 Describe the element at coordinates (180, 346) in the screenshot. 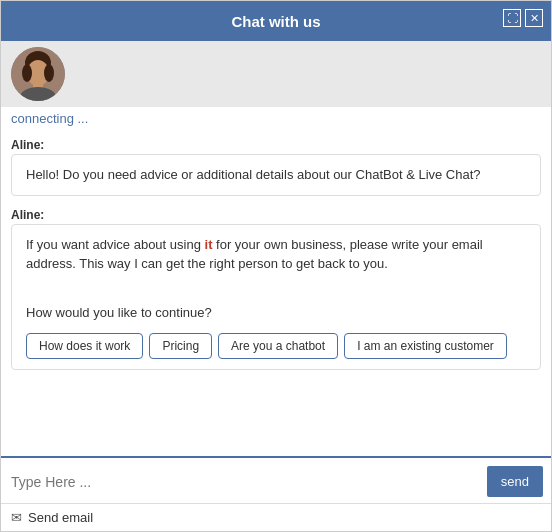

I see `quick-reply-pricing: Pricing` at that location.